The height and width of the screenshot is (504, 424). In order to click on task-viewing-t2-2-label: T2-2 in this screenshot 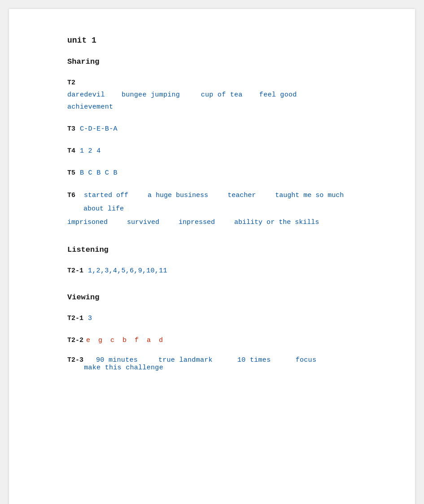, I will do `click(75, 340)`.